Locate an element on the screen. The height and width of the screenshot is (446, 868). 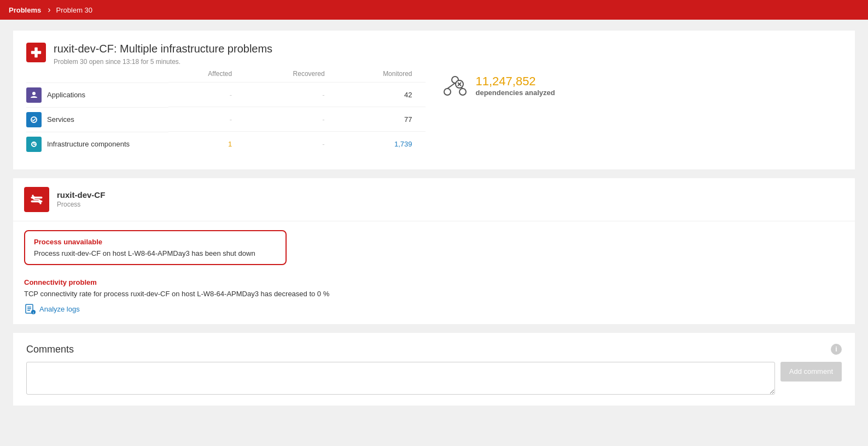
process-unavailable-alert: Process unavailable Process ruxit-dev-CF… is located at coordinates (155, 248).